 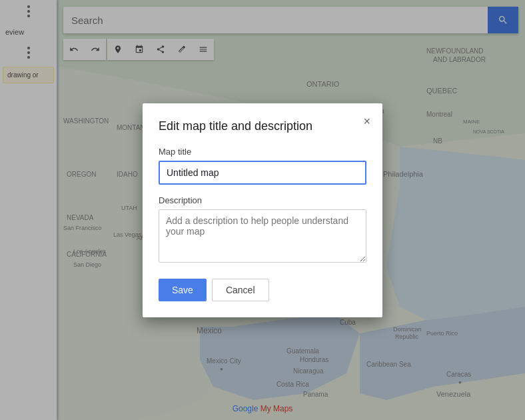 What do you see at coordinates (262, 152) in the screenshot?
I see `map-title-label: Map title` at bounding box center [262, 152].